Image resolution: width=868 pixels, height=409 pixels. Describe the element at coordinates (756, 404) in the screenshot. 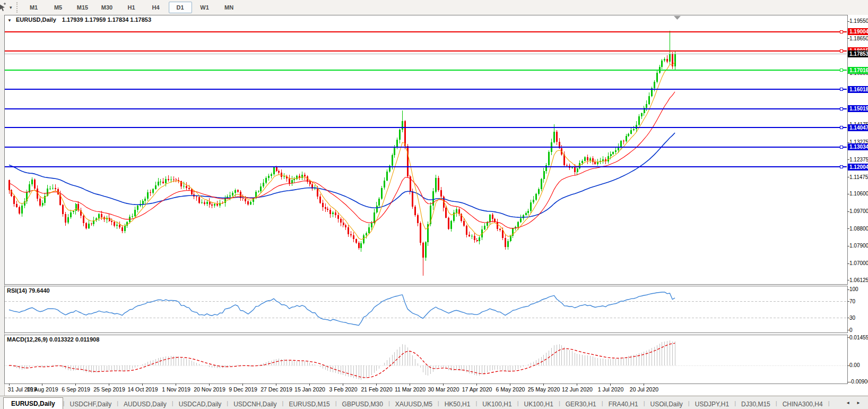

I see `chart-tab-dj30-m15: DJ30,M15` at that location.